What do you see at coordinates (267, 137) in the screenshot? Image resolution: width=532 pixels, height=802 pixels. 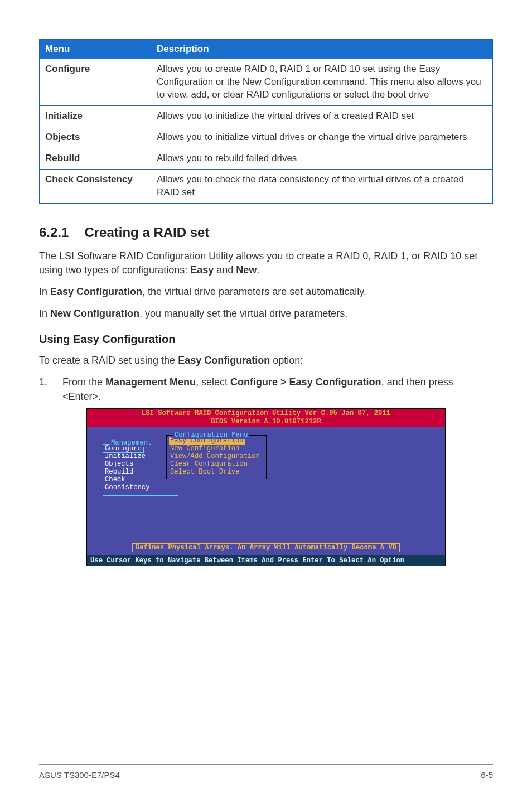 I see `table-row: Objects Allows you to initialize virtual…` at bounding box center [267, 137].